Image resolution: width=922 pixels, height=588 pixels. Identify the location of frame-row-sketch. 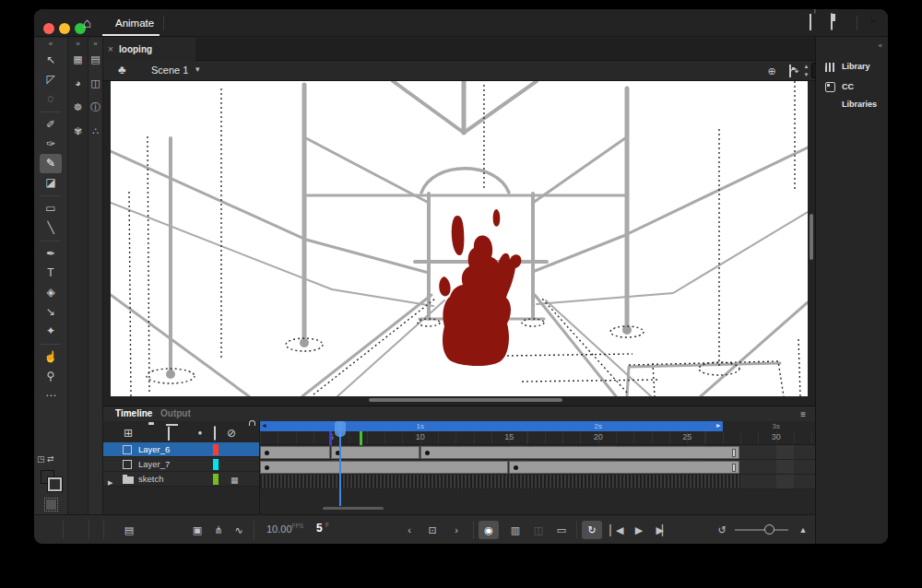
(538, 482).